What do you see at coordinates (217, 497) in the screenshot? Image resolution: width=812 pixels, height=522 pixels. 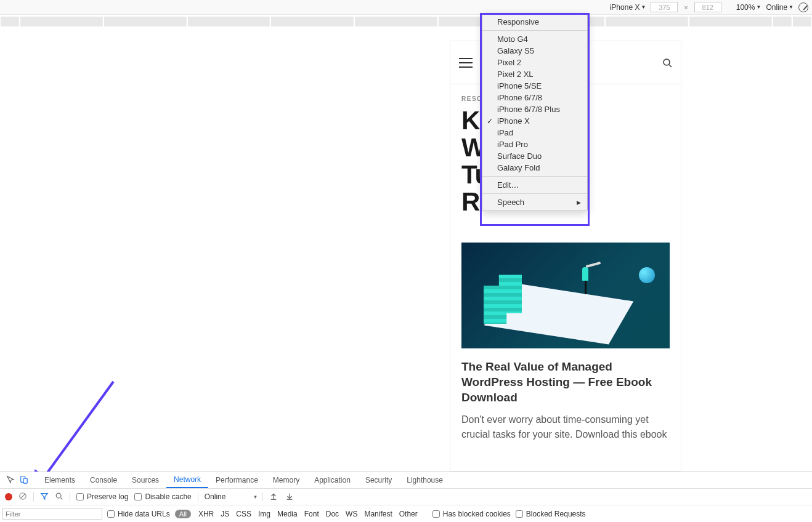 I see `network-throttle-dropdown: Online` at bounding box center [217, 497].